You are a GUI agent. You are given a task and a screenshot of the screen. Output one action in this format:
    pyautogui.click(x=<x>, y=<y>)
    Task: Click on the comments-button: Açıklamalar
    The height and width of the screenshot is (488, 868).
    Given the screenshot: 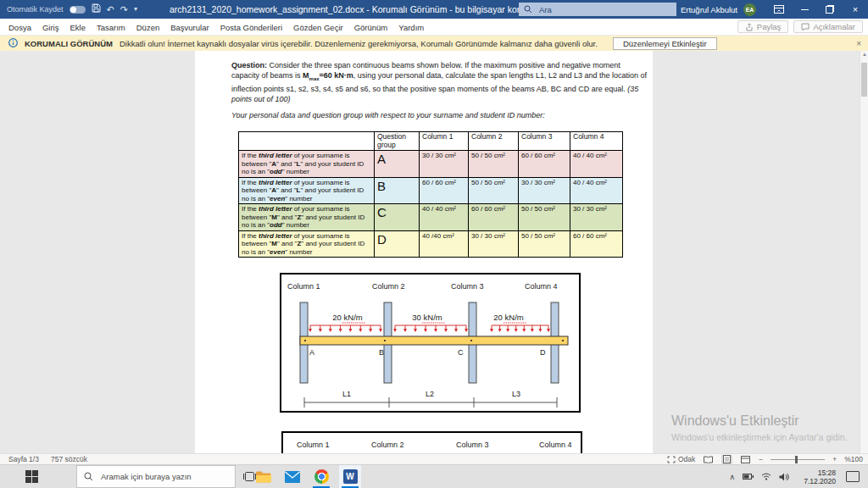 What is the action you would take?
    pyautogui.click(x=828, y=27)
    